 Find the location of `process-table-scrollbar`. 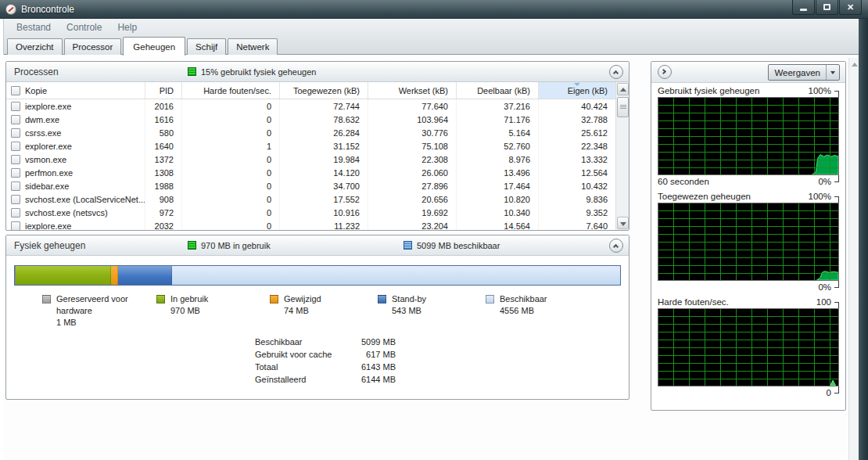

process-table-scrollbar is located at coordinates (622, 156).